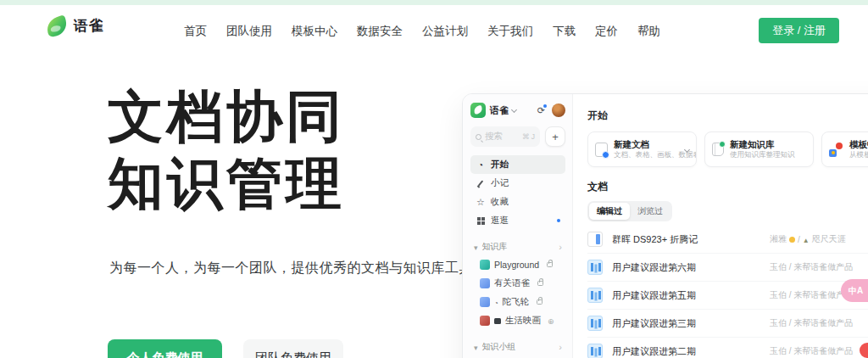 Image resolution: width=868 pixels, height=358 pixels. What do you see at coordinates (500, 183) in the screenshot?
I see `sidebar-item-label: 小记` at bounding box center [500, 183].